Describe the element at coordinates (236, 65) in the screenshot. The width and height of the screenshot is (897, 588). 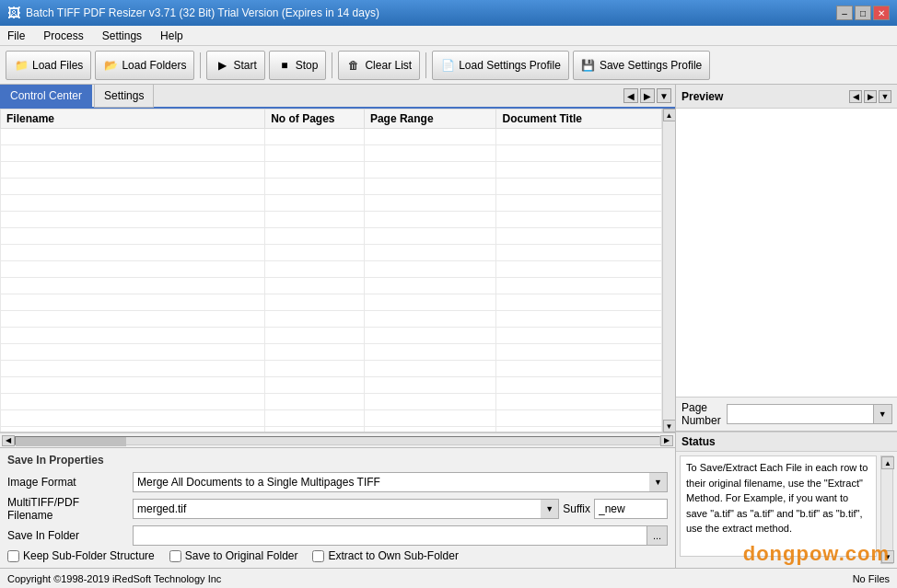
I see `start-button: ▶ Start` at that location.